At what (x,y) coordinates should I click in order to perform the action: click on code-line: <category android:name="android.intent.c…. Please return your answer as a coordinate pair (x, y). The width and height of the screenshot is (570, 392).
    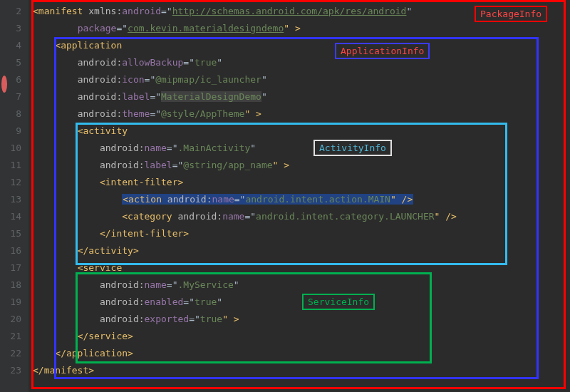
    Looking at the image, I should click on (301, 217).